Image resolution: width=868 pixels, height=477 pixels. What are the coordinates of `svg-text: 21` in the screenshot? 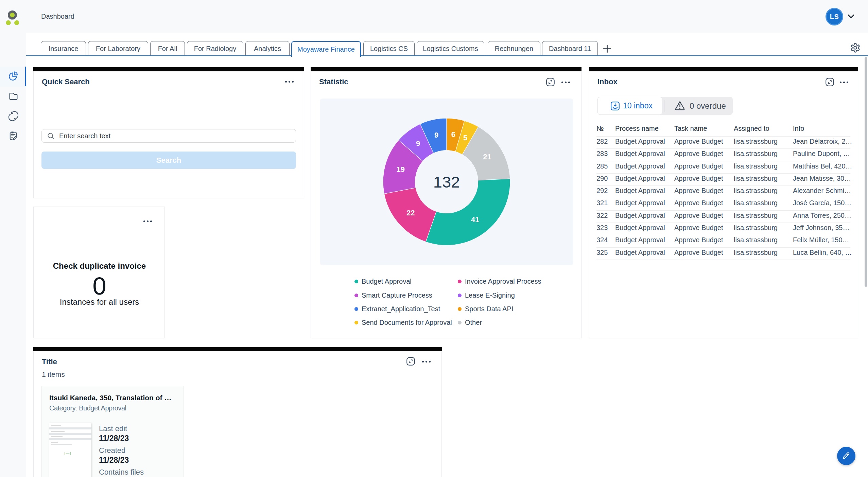 It's located at (487, 157).